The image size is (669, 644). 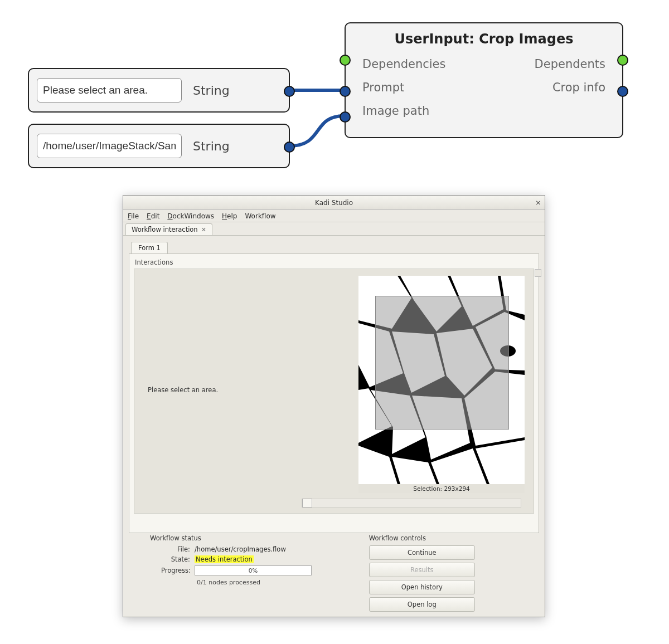 I want to click on string-node-2: String, so click(x=159, y=146).